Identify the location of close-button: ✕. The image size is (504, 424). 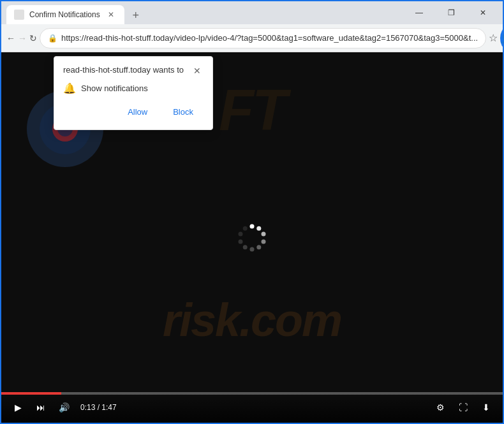
(483, 13).